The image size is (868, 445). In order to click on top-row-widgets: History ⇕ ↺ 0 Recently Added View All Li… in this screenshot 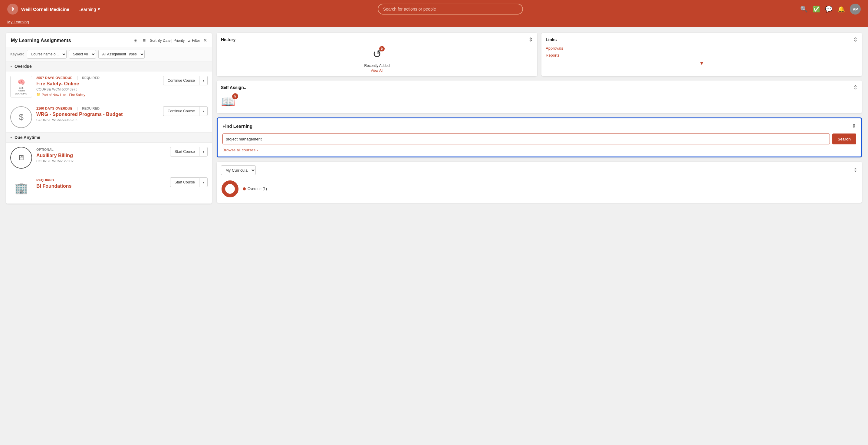, I will do `click(539, 55)`.